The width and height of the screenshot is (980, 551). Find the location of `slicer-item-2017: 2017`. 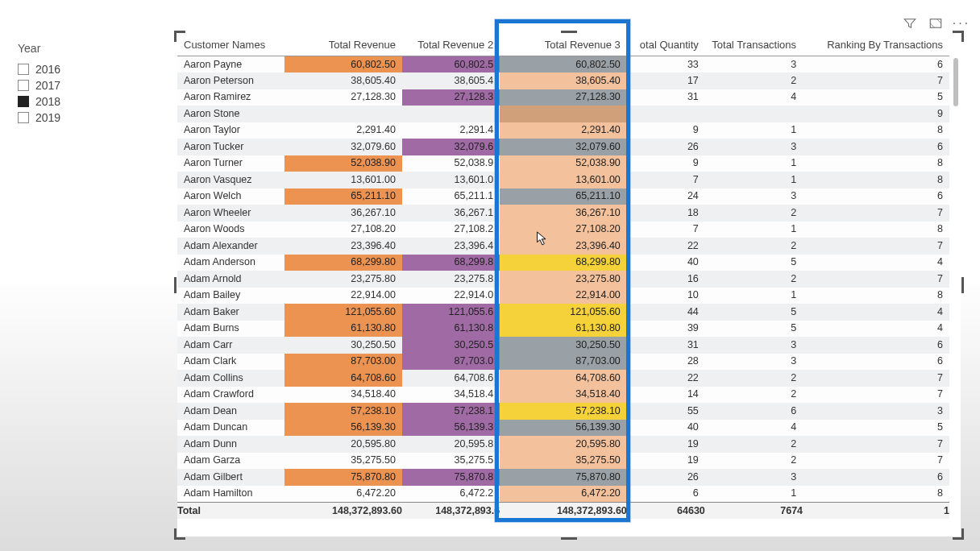

slicer-item-2017: 2017 is located at coordinates (78, 85).